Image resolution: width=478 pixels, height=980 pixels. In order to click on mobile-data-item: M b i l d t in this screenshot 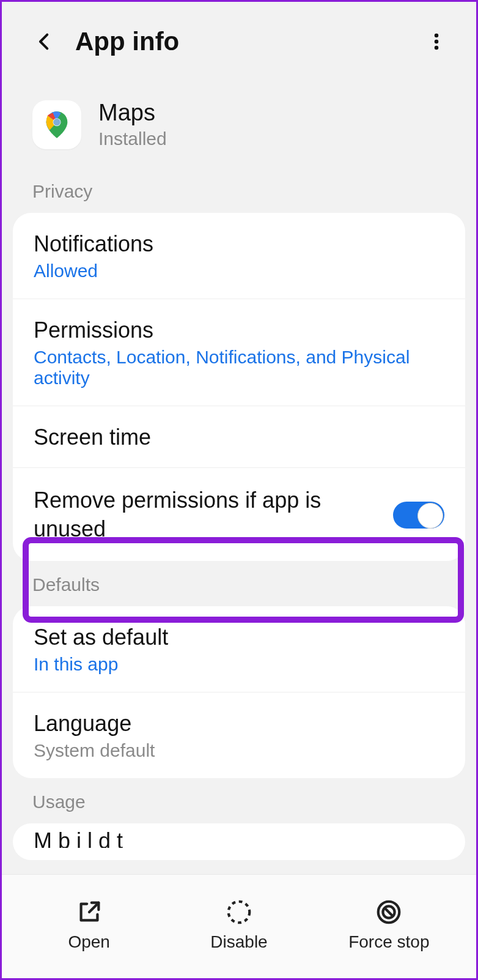, I will do `click(239, 836)`.